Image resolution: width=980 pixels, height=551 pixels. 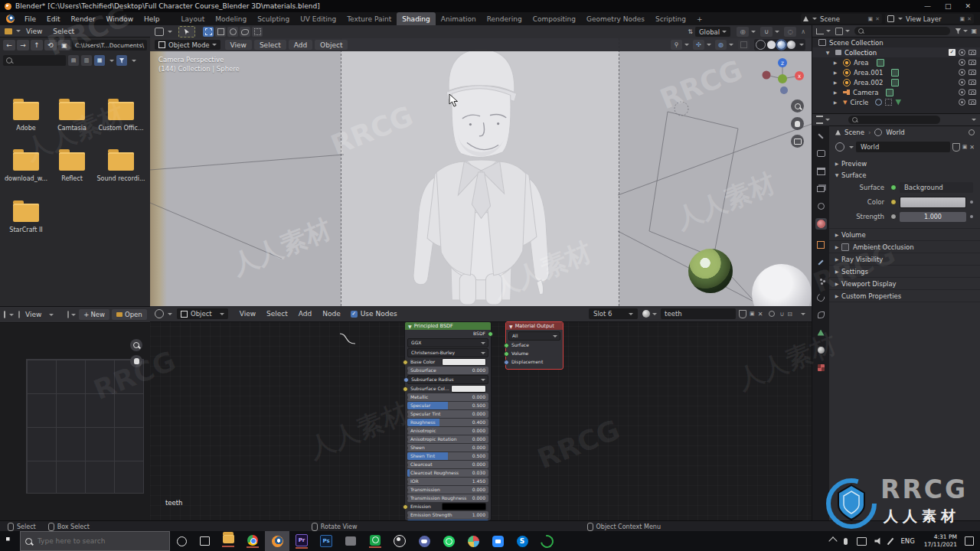 What do you see at coordinates (896, 43) in the screenshot?
I see `outliner-row-scene-collection: Scene Collection` at bounding box center [896, 43].